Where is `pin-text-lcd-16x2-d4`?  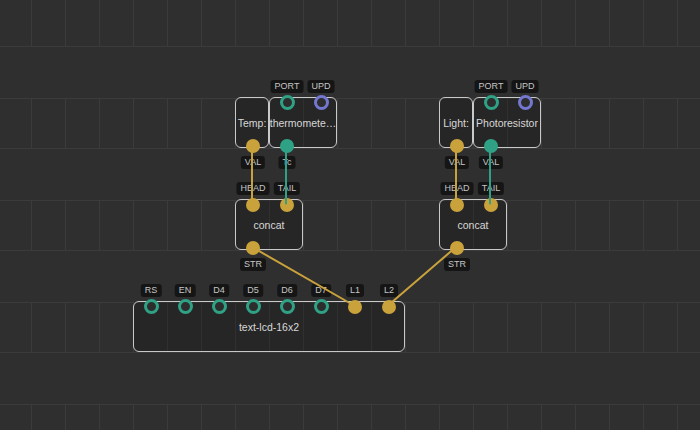
pin-text-lcd-16x2-d4 is located at coordinates (220, 306).